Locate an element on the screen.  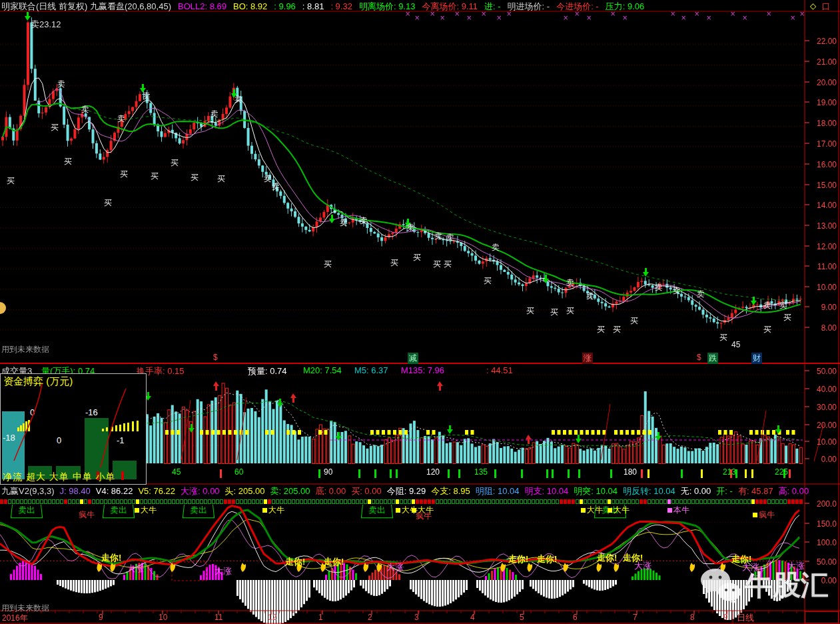
bottom-header-segment: 今支: 8.95 is located at coordinates (450, 491).